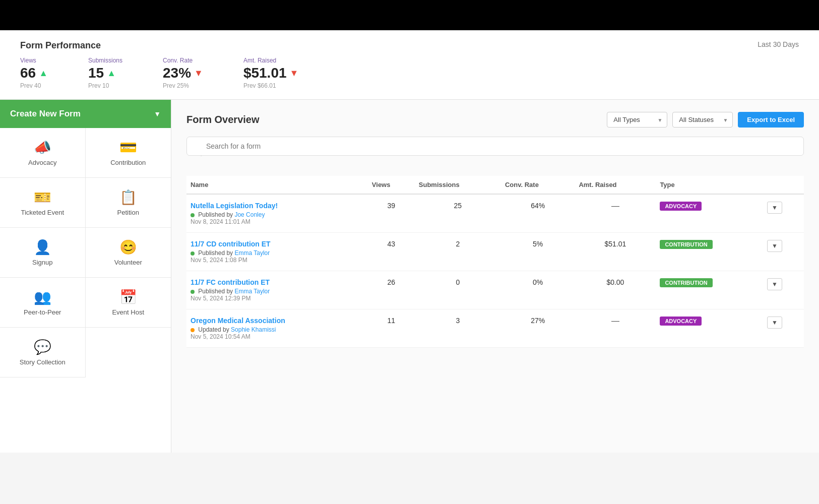 The height and width of the screenshot is (504, 819). What do you see at coordinates (277, 185) in the screenshot?
I see `col-name: Name` at bounding box center [277, 185].